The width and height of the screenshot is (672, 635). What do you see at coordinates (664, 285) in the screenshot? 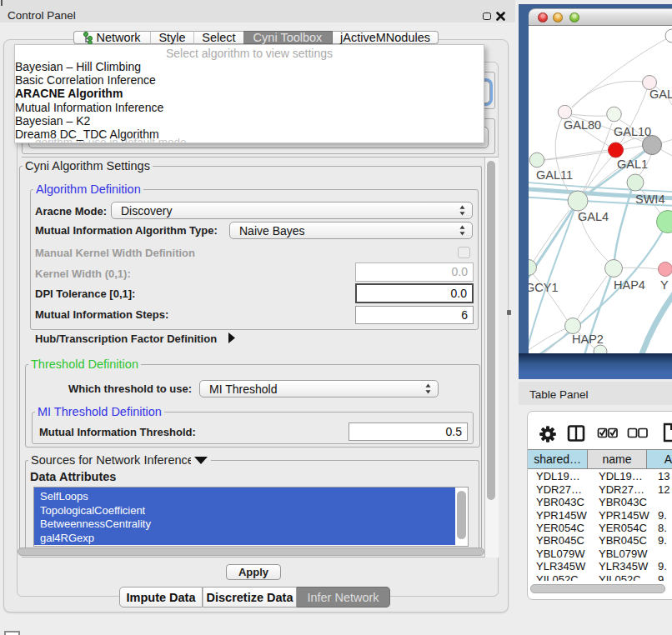
I see `svg-text: Y` at bounding box center [664, 285].